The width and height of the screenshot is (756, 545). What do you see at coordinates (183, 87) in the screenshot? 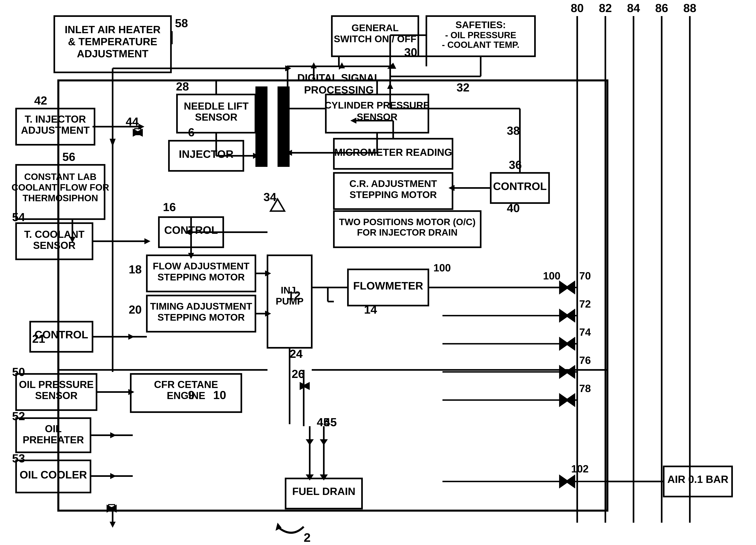
I see `svg-text: 28` at bounding box center [183, 87].